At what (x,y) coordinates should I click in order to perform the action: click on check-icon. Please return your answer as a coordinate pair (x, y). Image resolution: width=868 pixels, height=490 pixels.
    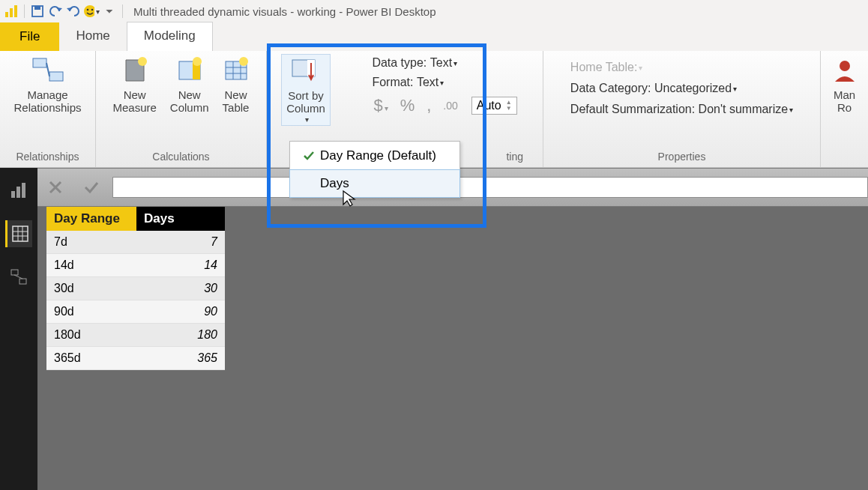
    Looking at the image, I should click on (309, 156).